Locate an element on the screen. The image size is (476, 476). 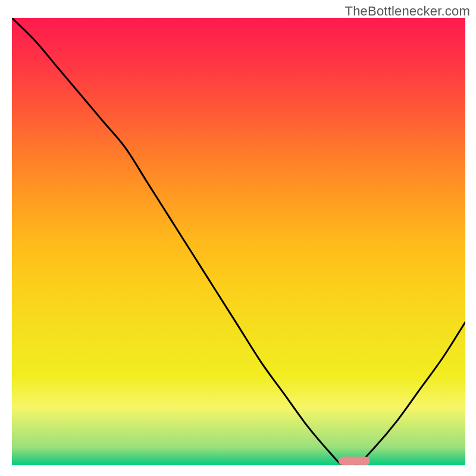
watermark-label: TheBottlenecker.com is located at coordinates (408, 11).